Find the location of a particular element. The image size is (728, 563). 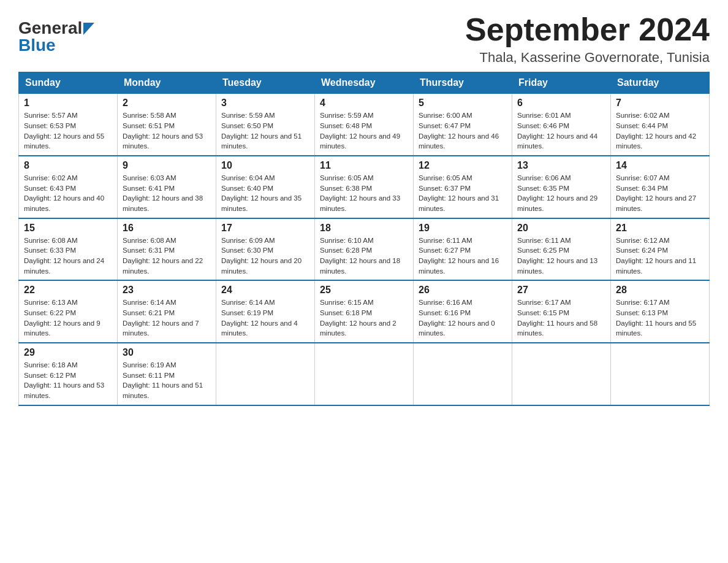

day-info: Sunrise: 6:11 AMSunset: 6:25 PMDaylight:… is located at coordinates (561, 256).